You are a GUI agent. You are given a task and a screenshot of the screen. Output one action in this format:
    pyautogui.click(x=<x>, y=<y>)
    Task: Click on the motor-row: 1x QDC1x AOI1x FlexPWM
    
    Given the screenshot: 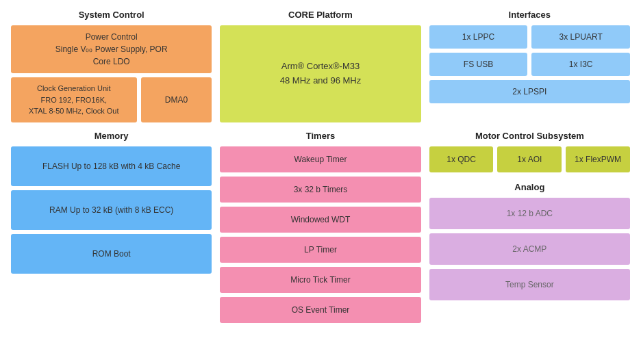 What is the action you would take?
    pyautogui.click(x=530, y=159)
    